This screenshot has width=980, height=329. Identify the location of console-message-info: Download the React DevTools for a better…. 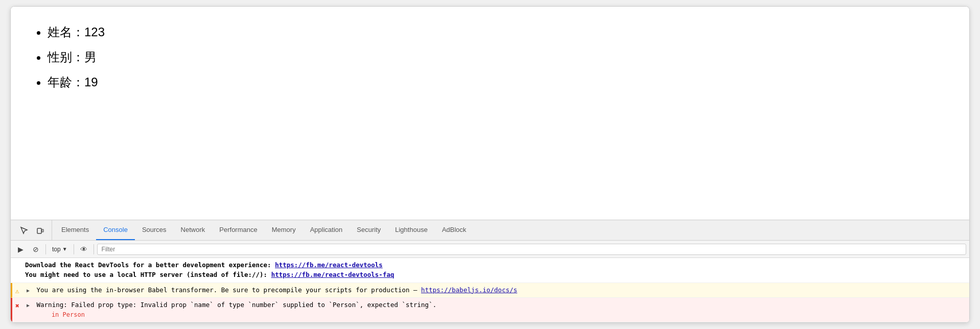
(490, 271).